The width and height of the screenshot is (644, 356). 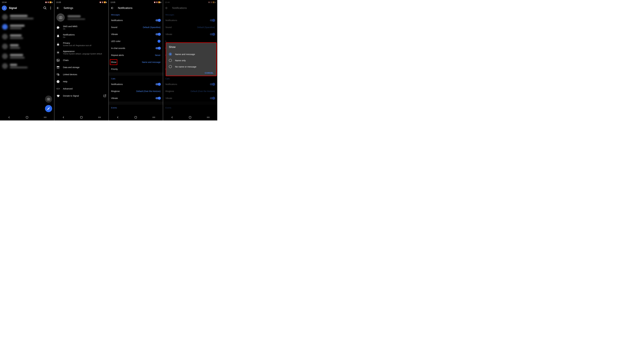 What do you see at coordinates (191, 72) in the screenshot?
I see `dialog-actions: CANCEL` at bounding box center [191, 72].